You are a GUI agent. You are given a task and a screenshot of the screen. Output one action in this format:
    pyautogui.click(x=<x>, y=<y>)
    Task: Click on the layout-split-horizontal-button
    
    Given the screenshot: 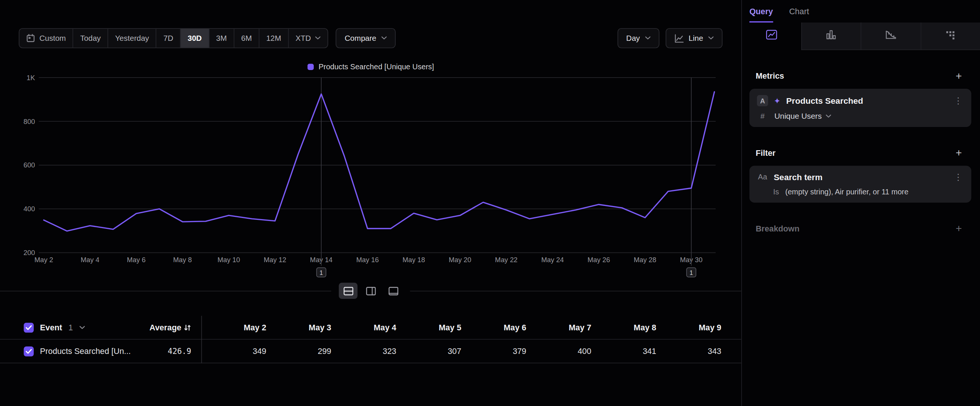 What is the action you would take?
    pyautogui.click(x=348, y=291)
    